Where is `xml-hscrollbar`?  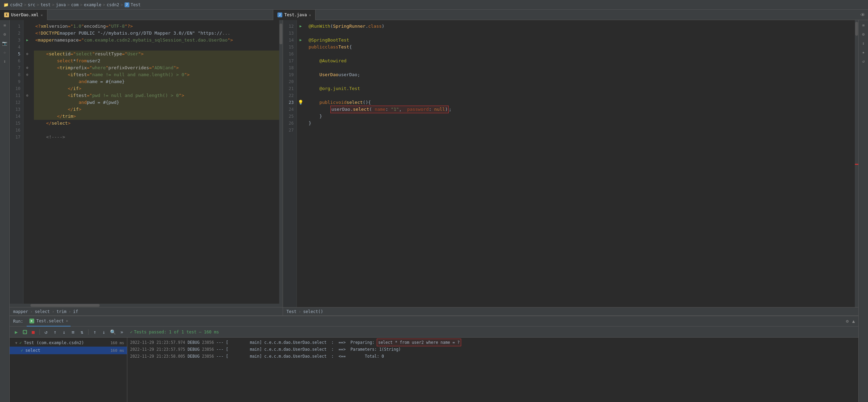
xml-hscrollbar is located at coordinates (146, 305).